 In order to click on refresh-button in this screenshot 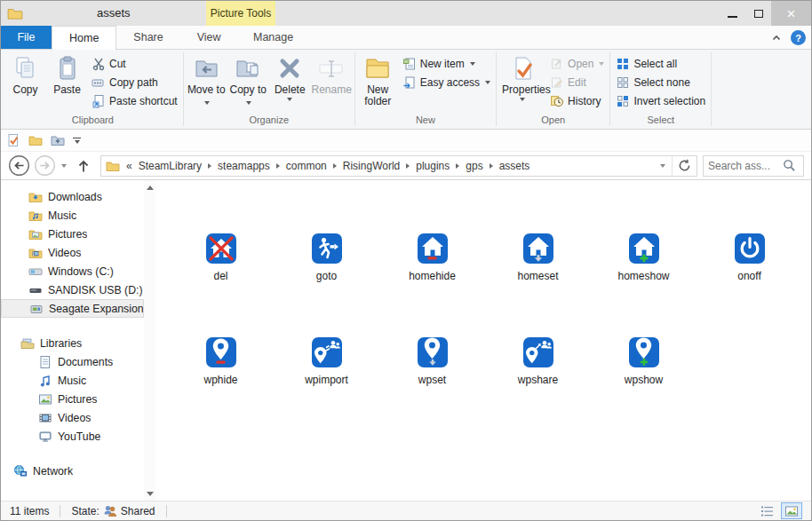, I will do `click(684, 166)`.